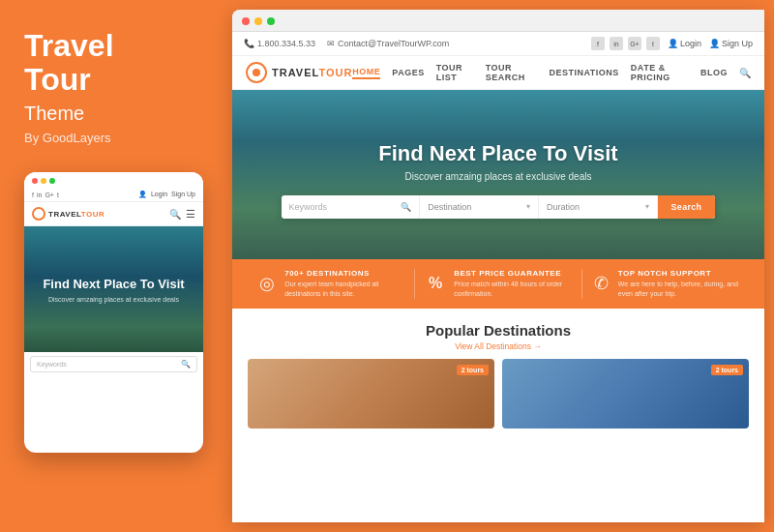 This screenshot has width=774, height=532. I want to click on mobile-search-icon: 🔍, so click(175, 215).